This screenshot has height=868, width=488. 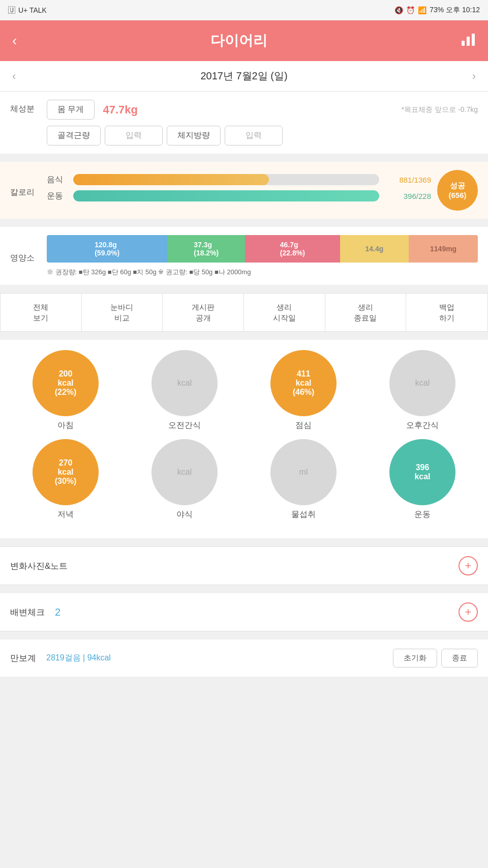 I want to click on pedometer-section: 만보계 2819걸음 | 94kcal 초기화 종료, so click(x=244, y=658).